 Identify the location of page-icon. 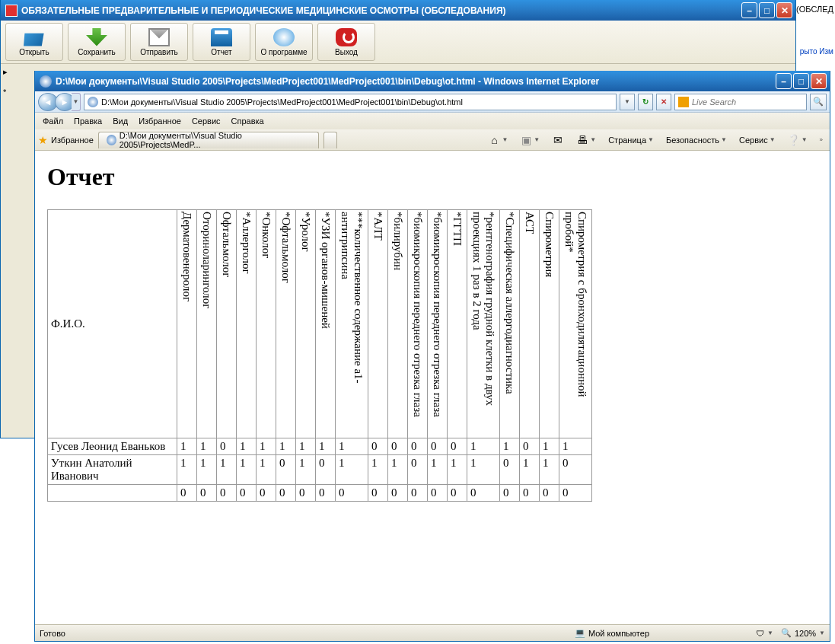
(93, 102).